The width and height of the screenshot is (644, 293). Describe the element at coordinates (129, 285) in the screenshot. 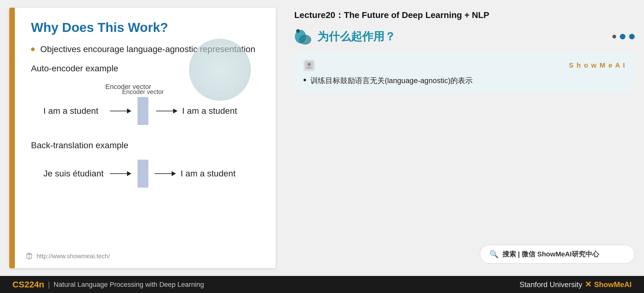

I see `course-name: Natural Language Processing with Deep Le…` at that location.